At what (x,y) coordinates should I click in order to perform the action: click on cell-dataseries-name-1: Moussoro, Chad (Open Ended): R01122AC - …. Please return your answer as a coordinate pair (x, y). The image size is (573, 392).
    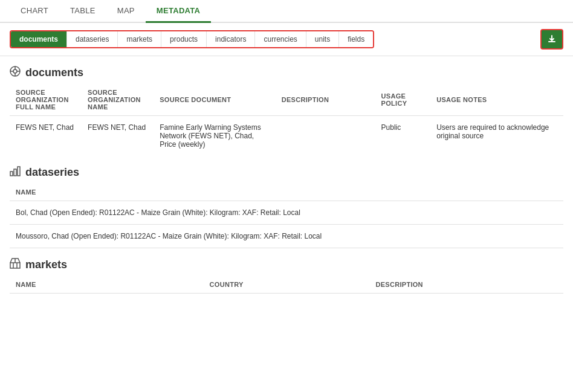
    Looking at the image, I should click on (286, 237).